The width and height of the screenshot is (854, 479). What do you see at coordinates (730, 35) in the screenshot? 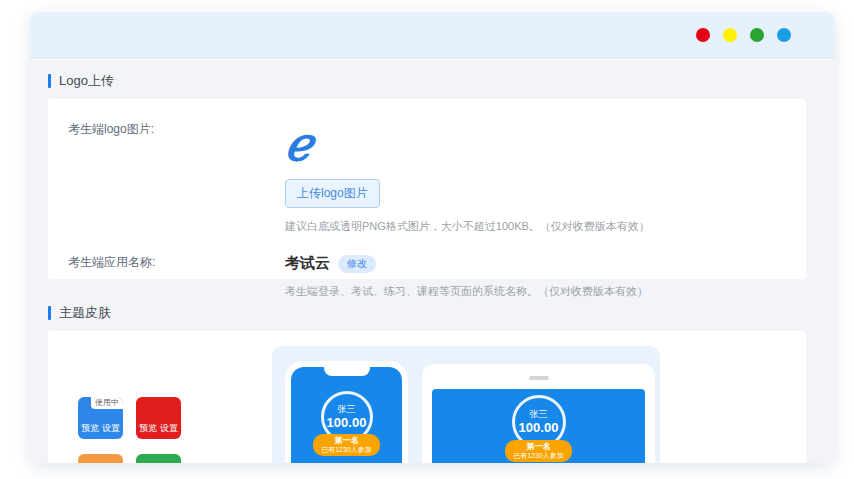
I see `yellow-dot-icon` at bounding box center [730, 35].